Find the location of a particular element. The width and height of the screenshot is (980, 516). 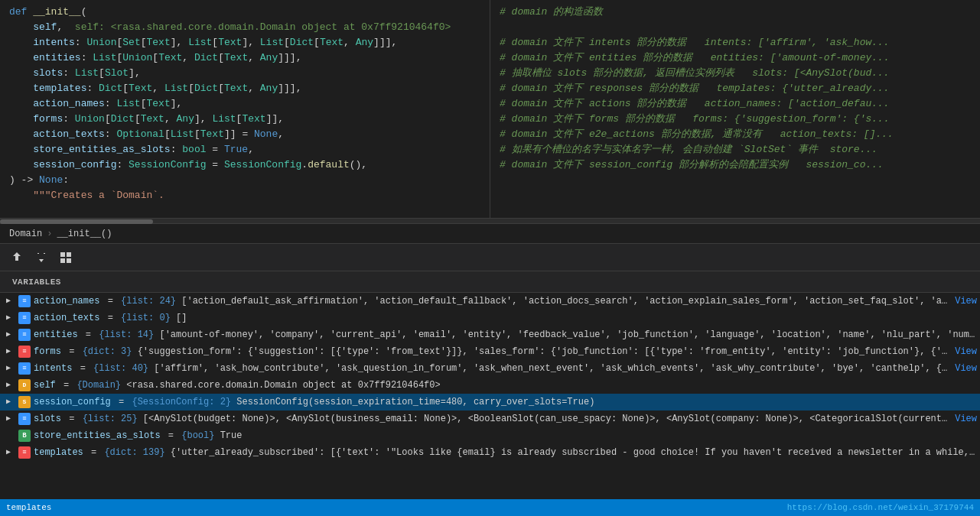

status-bar: templates https://blog.csdn.net/weixin_3… is located at coordinates (490, 508).